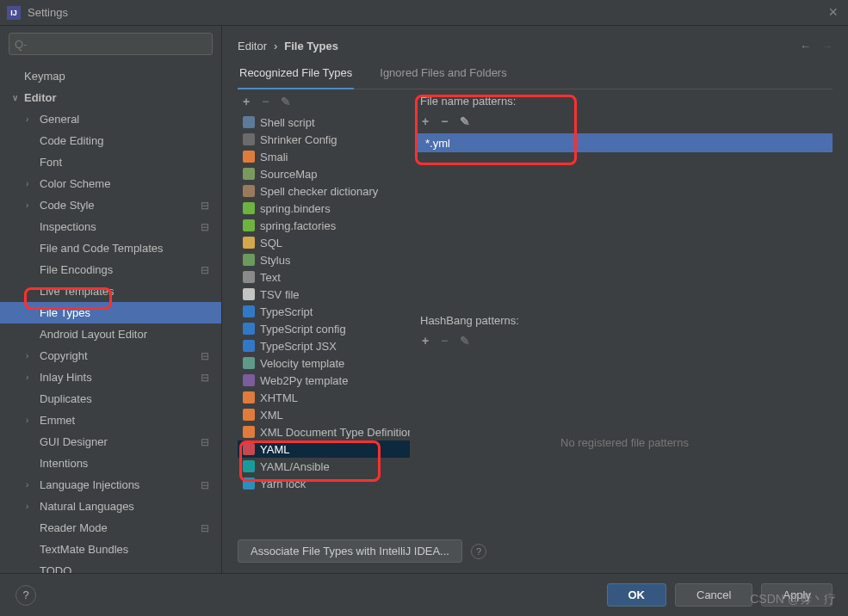 Image resolution: width=848 pixels, height=616 pixels. Describe the element at coordinates (110, 313) in the screenshot. I see `tree-item: File Types` at that location.